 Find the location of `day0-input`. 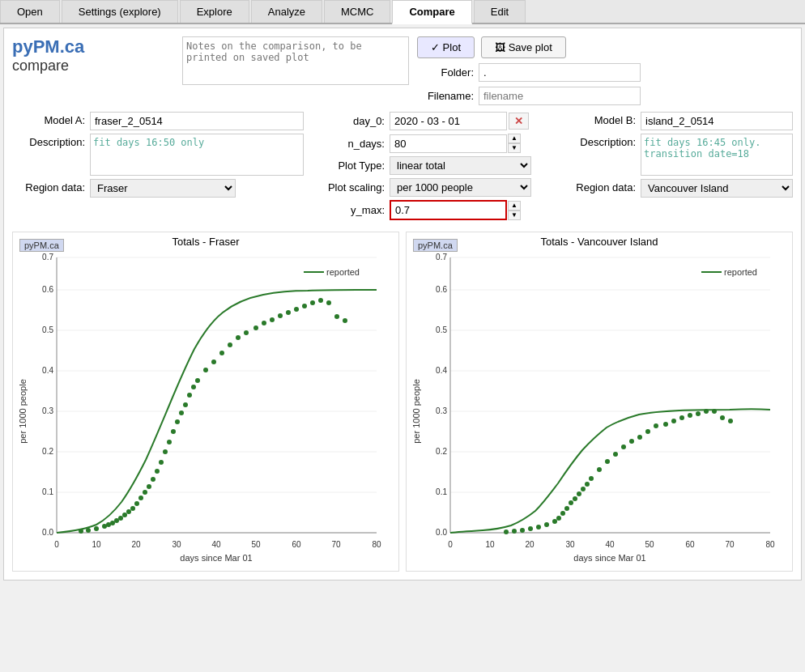

day0-input is located at coordinates (449, 121).